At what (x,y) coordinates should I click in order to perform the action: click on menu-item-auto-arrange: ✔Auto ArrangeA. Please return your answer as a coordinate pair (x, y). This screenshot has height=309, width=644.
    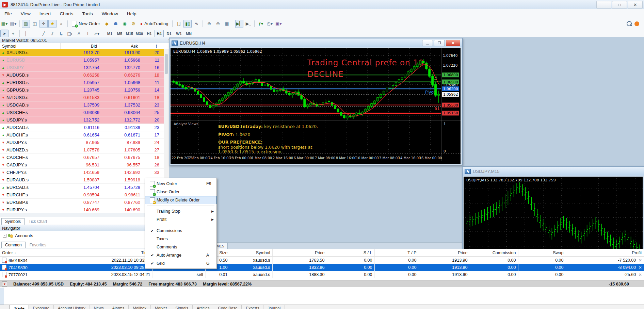
    Looking at the image, I should click on (181, 255).